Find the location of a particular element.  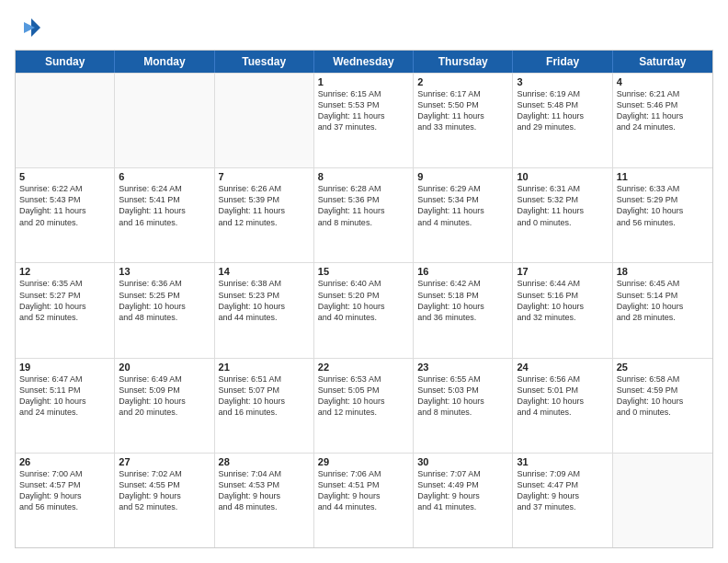

cell-info: Sunrise: 7:06 AM Sunset: 4:51 PM Dayligh… is located at coordinates (364, 491).